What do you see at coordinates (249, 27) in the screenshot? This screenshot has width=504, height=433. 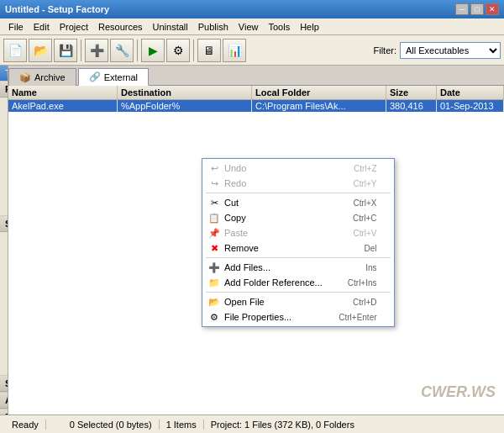 I see `menu-item-view: View` at bounding box center [249, 27].